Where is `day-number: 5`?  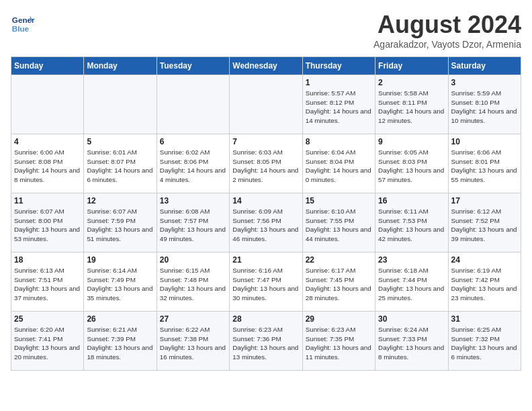 day-number: 5 is located at coordinates (120, 142).